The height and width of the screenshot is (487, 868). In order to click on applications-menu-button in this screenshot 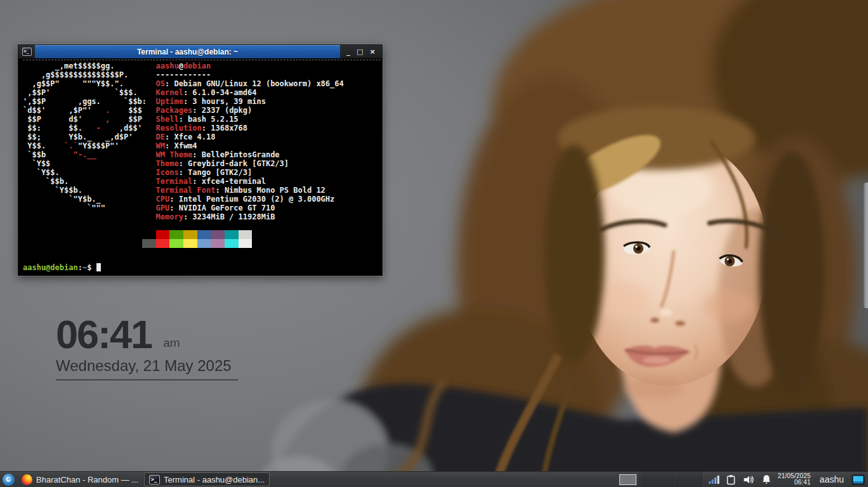, I will do `click(9, 479)`.